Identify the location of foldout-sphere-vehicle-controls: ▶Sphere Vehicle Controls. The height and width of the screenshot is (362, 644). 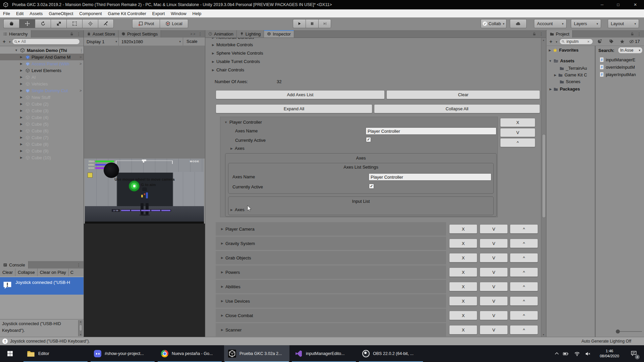
(237, 53).